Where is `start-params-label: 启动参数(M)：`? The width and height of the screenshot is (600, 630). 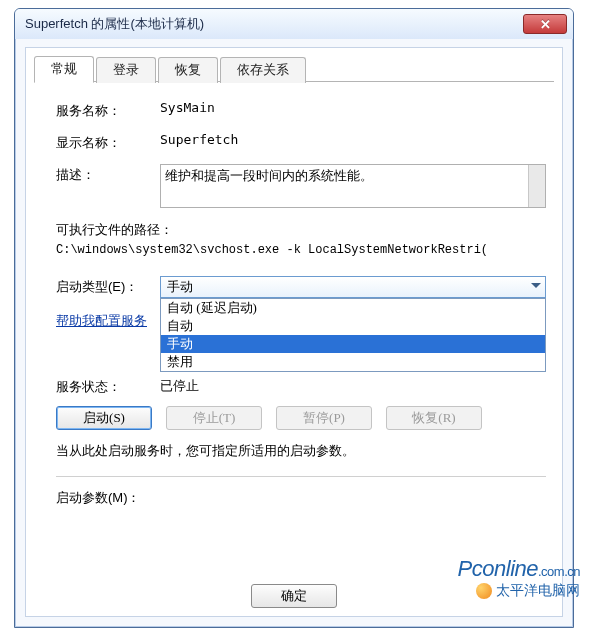 start-params-label: 启动参数(M)： is located at coordinates (111, 497).